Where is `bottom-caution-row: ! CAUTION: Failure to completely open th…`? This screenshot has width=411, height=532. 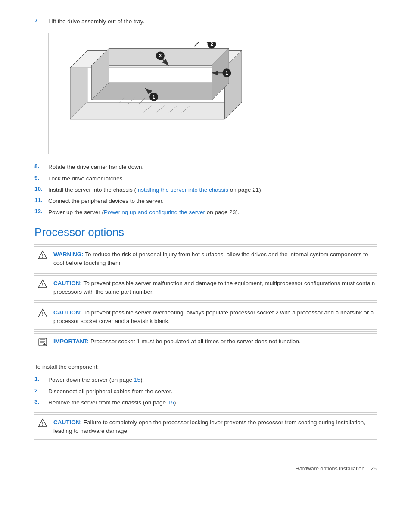 bottom-caution-row: ! CAUTION: Failure to completely open th… is located at coordinates (206, 427).